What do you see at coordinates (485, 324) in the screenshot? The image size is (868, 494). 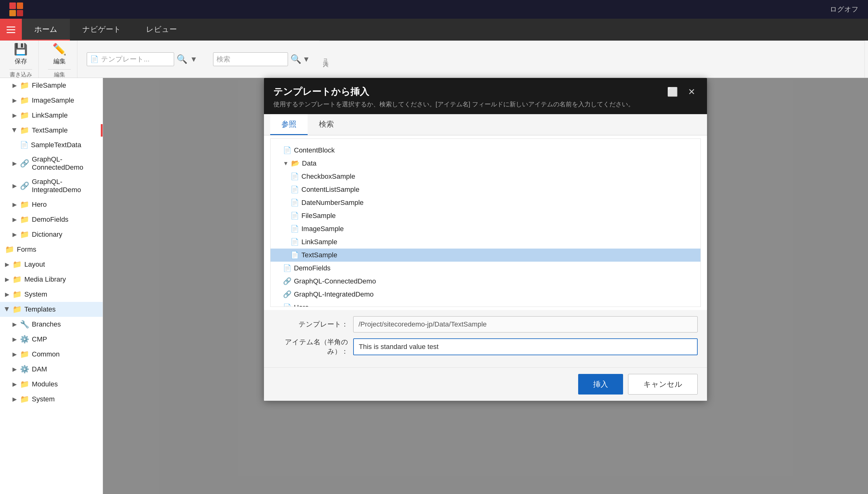 I see `template-field-row: テンプレート：` at bounding box center [485, 324].